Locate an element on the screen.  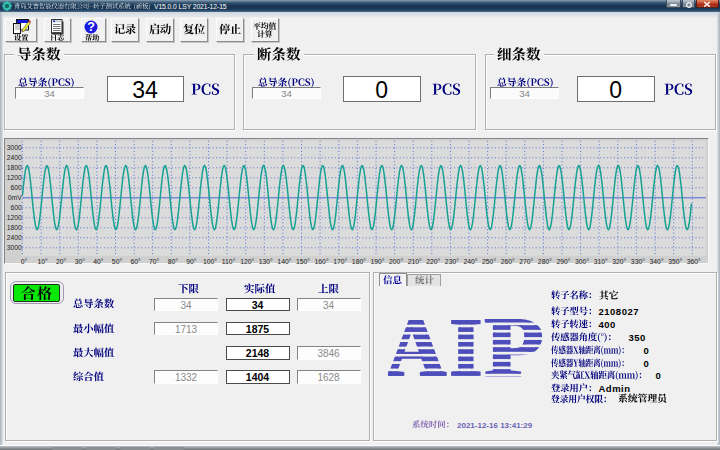
svg-text: 0° is located at coordinates (24, 261).